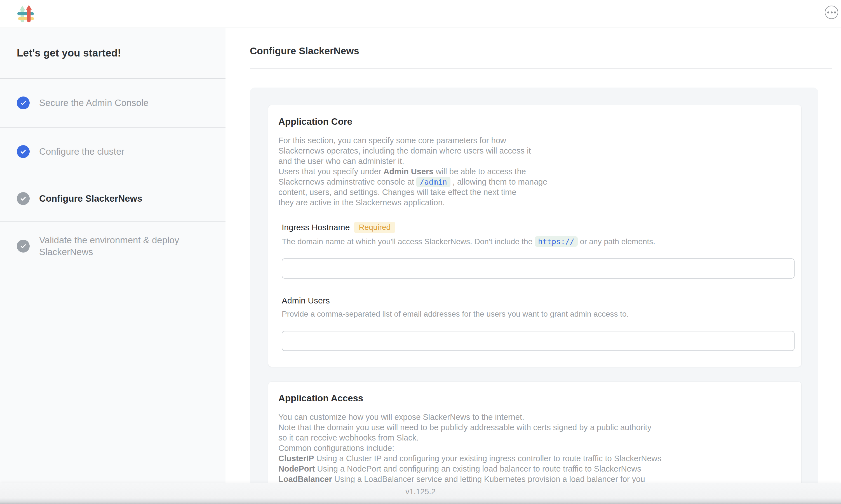  Describe the element at coordinates (537, 398) in the screenshot. I see `card-title: Application Access` at that location.